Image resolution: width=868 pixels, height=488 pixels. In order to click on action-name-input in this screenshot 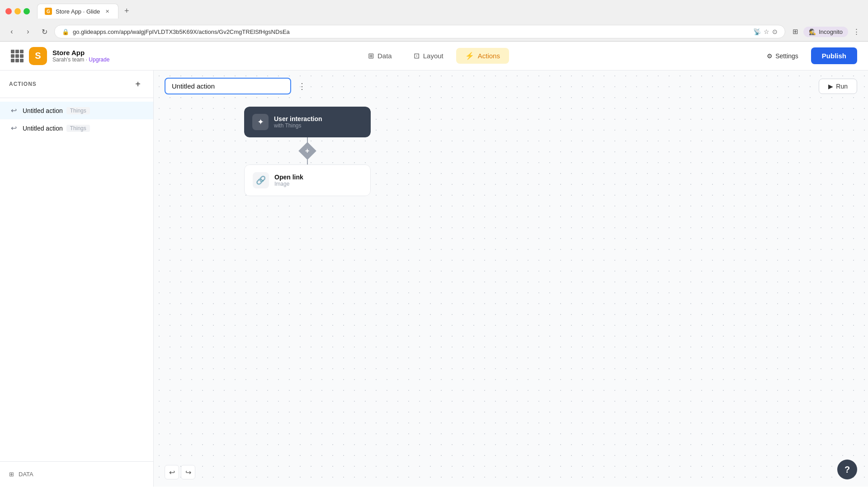, I will do `click(228, 86)`.